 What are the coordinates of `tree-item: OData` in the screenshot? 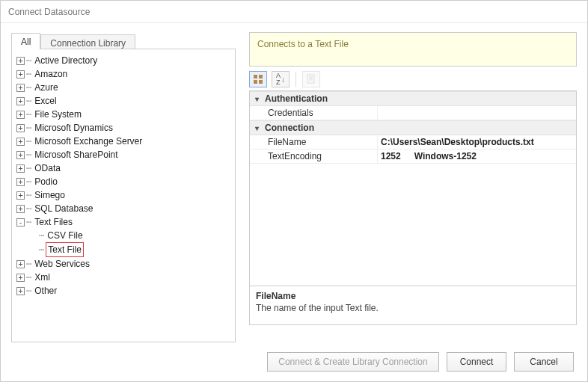 It's located at (48, 168).